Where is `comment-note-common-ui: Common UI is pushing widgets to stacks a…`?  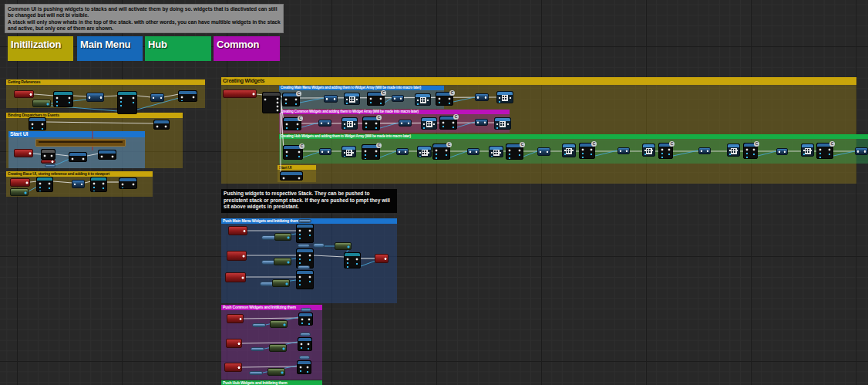
comment-note-common-ui: Common UI is pushing widgets to stacks a… is located at coordinates (144, 19).